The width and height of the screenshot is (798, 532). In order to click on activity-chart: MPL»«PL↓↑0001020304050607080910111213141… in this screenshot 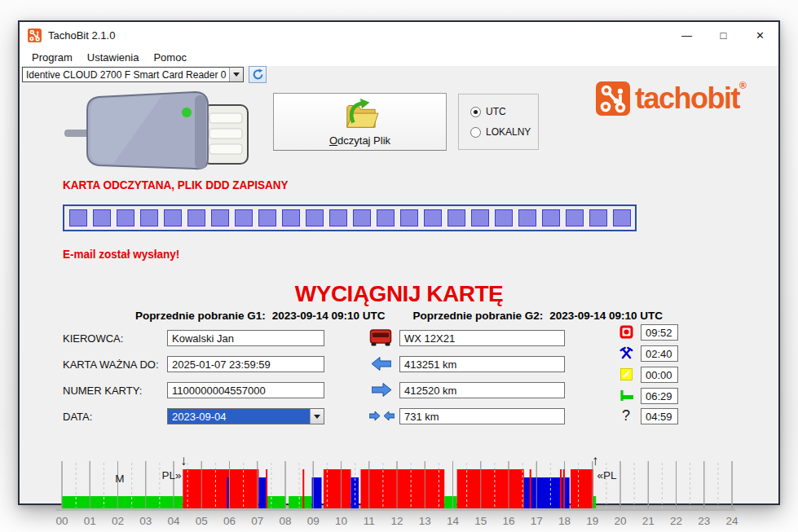, I will do `click(401, 490)`.